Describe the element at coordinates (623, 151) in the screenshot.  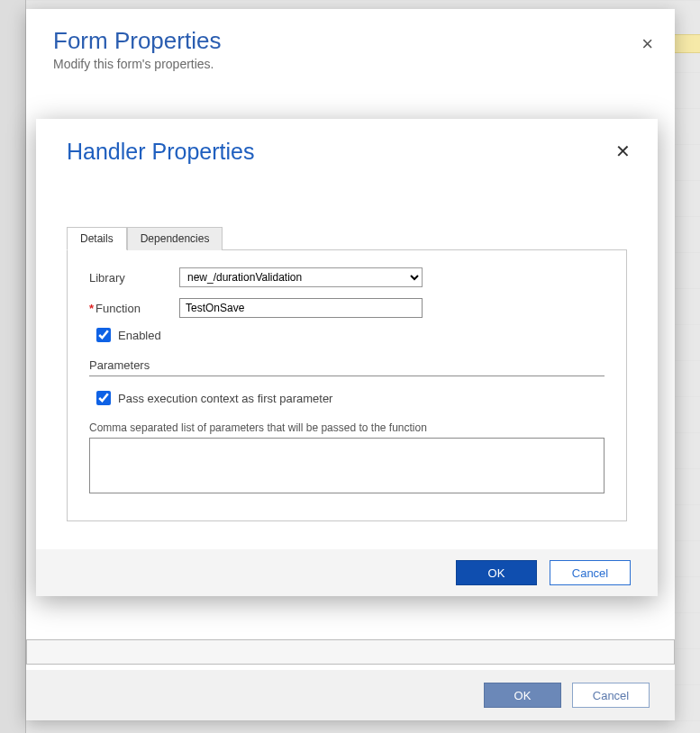
I see `close-icon: ✕` at that location.